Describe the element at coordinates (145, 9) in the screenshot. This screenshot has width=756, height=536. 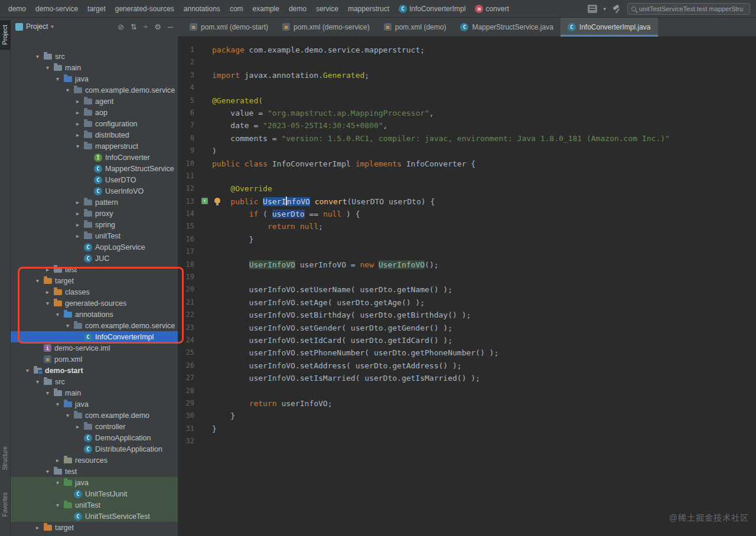
I see `breadcrumb-item-generated-sources: generated-sources` at that location.